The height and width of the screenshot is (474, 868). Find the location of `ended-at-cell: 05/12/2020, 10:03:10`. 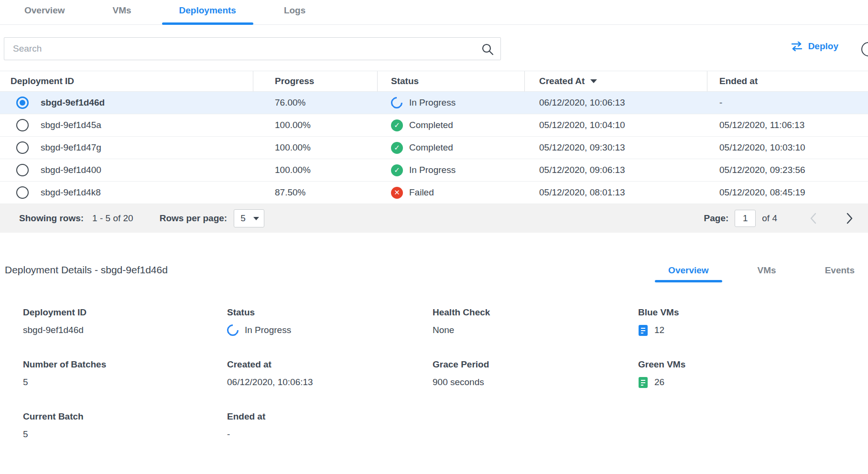

ended-at-cell: 05/12/2020, 10:03:10 is located at coordinates (762, 148).